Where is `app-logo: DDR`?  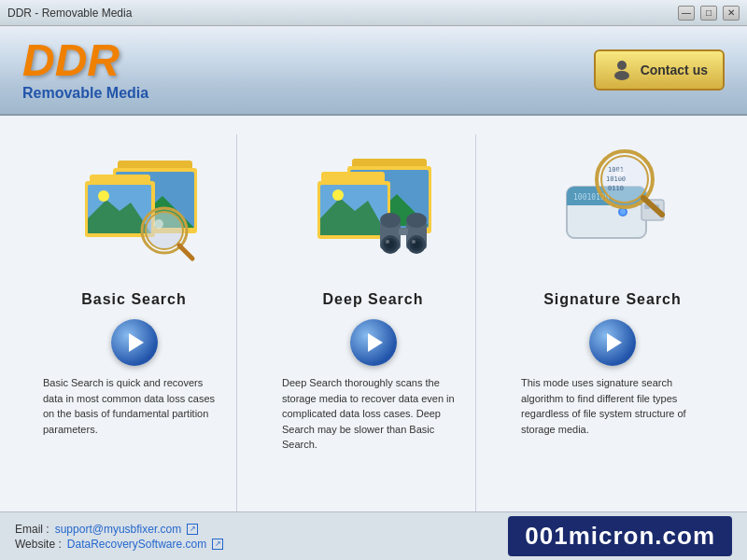 app-logo: DDR is located at coordinates (86, 61).